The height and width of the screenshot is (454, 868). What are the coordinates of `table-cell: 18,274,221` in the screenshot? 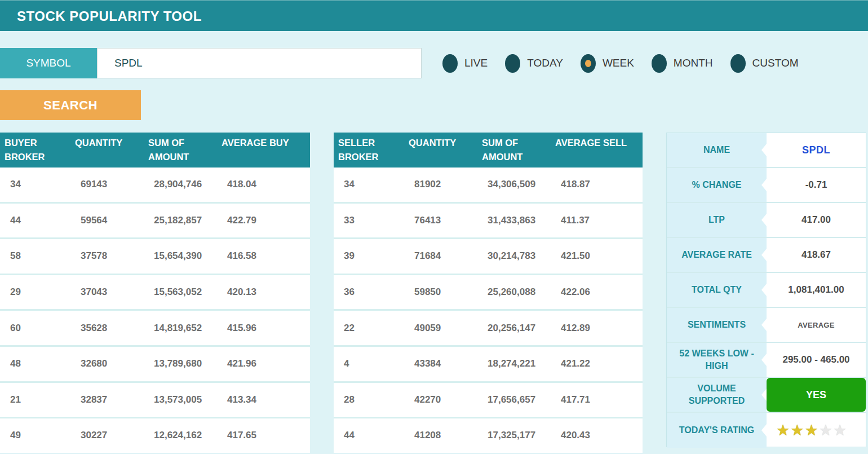 It's located at (514, 364).